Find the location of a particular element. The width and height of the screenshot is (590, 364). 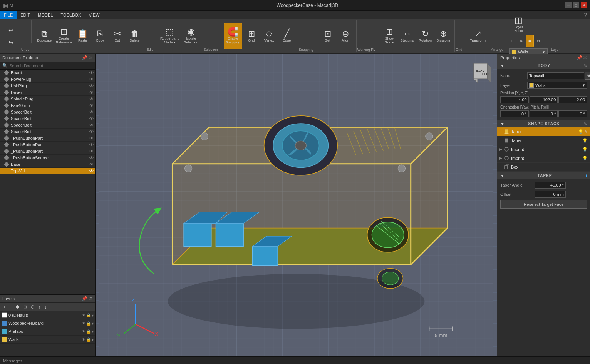

search-box: 🔍 ≡ is located at coordinates (48, 66).